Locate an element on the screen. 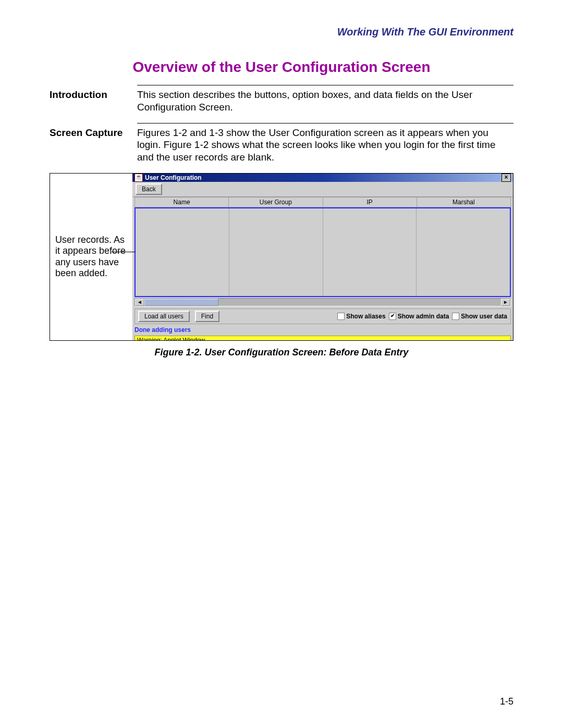 Image resolution: width=563 pixels, height=728 pixels. callout-leader-line is located at coordinates (124, 252).